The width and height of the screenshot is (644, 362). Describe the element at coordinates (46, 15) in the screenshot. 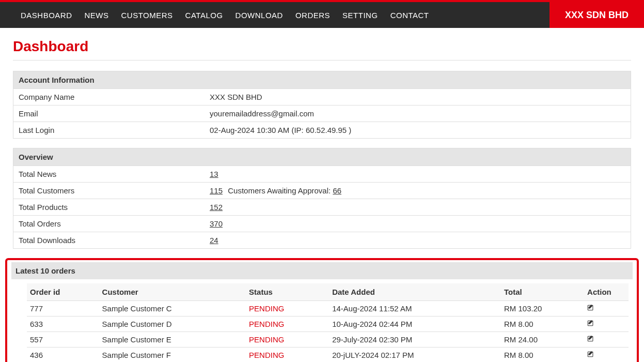

I see `nav-dashboard: DASHBOARD` at that location.